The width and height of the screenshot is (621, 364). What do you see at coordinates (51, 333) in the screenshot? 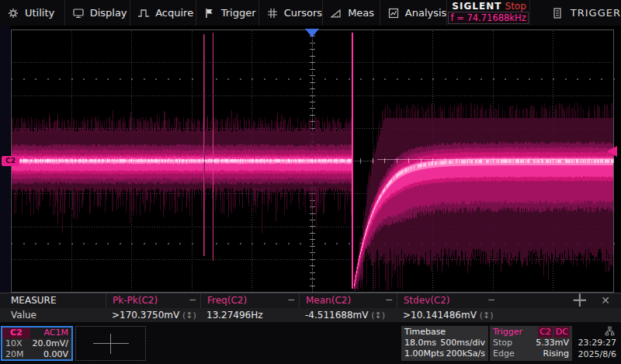
I see `channel-coupling: AC1M` at bounding box center [51, 333].